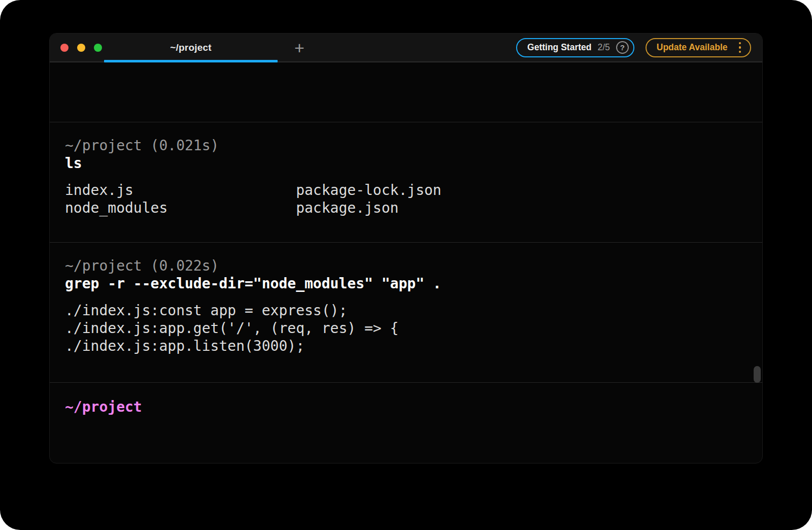  I want to click on kebab-menu-icon, so click(740, 48).